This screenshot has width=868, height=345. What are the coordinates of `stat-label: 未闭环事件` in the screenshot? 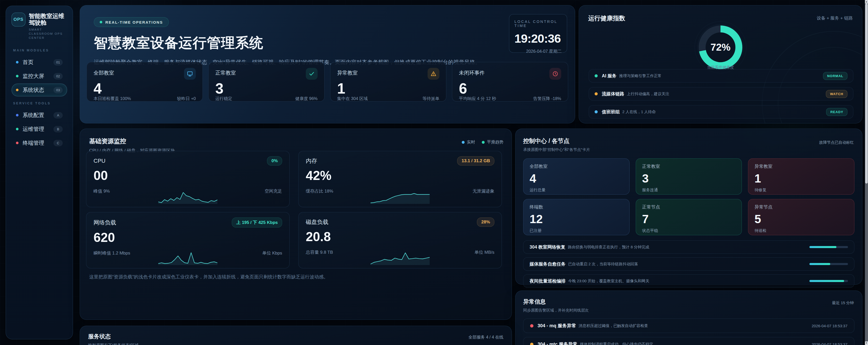 It's located at (472, 72).